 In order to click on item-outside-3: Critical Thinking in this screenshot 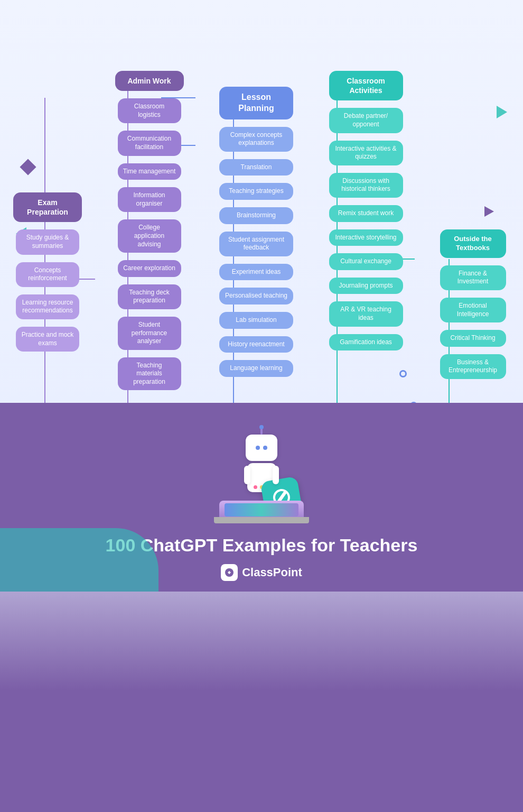, I will do `click(473, 338)`.